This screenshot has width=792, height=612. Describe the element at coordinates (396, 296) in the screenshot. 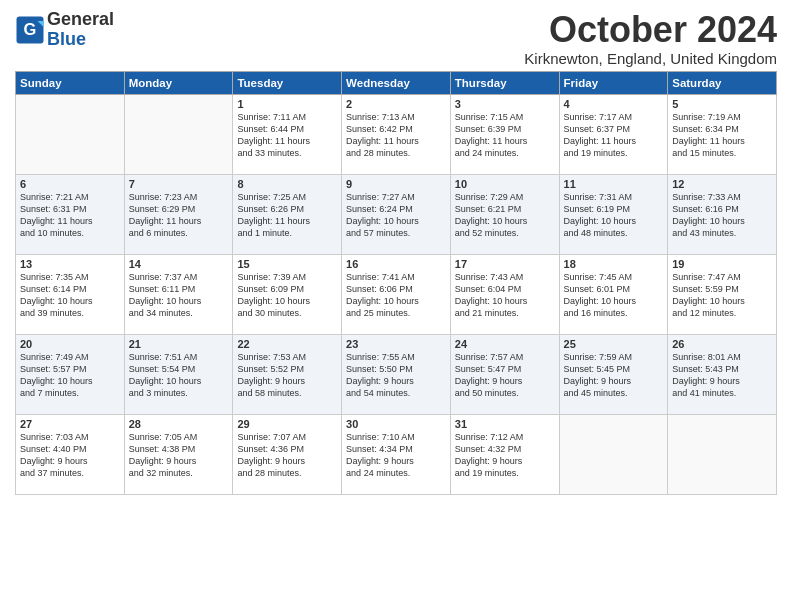

I see `day-info: Sunrise: 7:41 AM Sunset: 6:06 PM Dayligh…` at that location.